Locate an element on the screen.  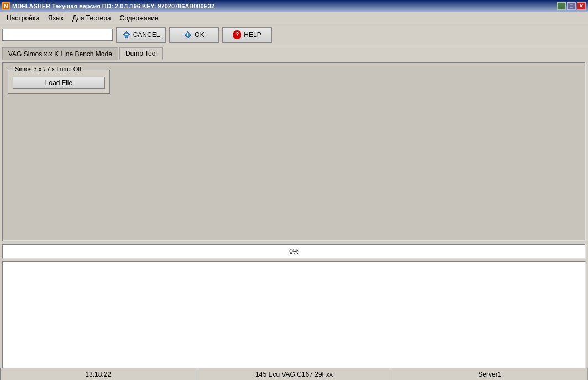
title-bar: M MDFLASHER Текущая версия ПО: 2.0.1.196… is located at coordinates (294, 6).